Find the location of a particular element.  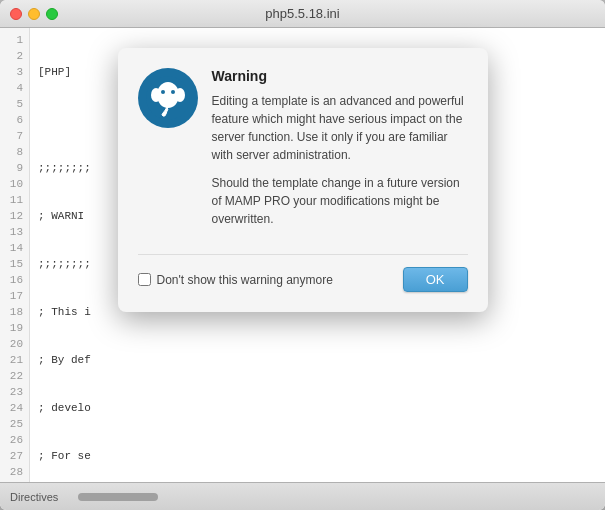

minimize-button is located at coordinates (34, 14).